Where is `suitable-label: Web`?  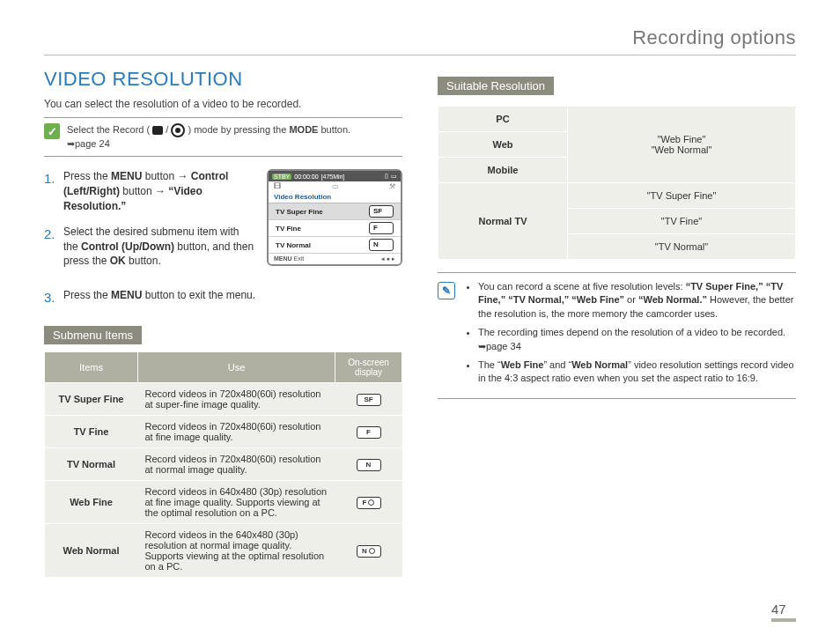
suitable-label: Web is located at coordinates (504, 144).